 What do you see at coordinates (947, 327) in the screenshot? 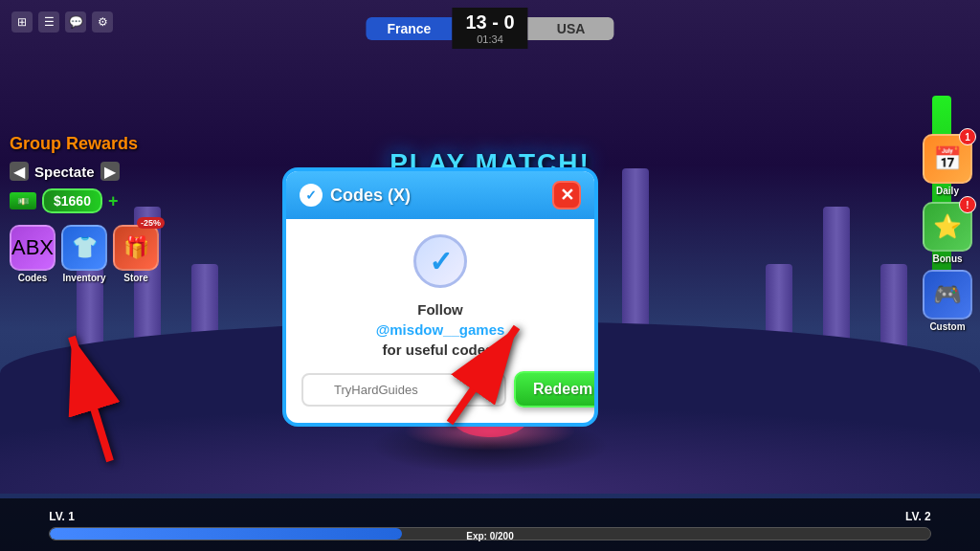
I see `custom-label: Custom` at bounding box center [947, 327].